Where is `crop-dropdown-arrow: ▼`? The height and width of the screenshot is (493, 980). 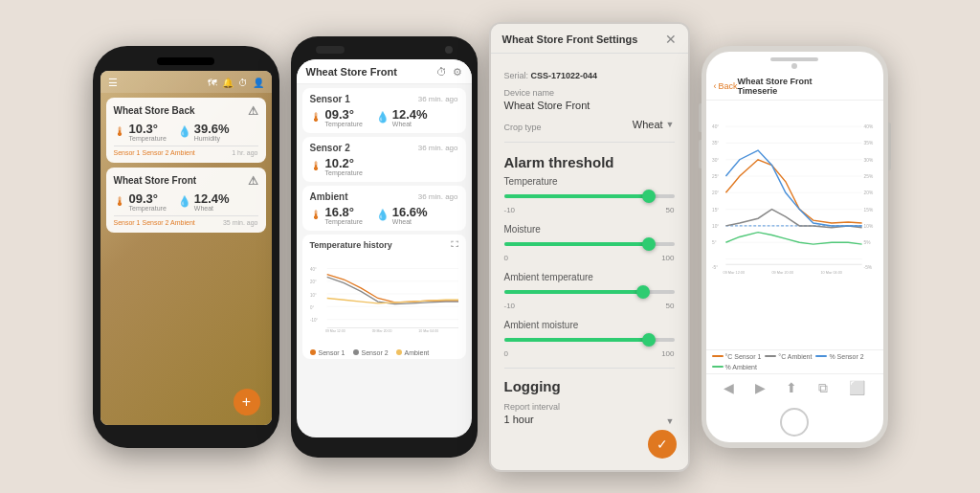 crop-dropdown-arrow: ▼ is located at coordinates (670, 124).